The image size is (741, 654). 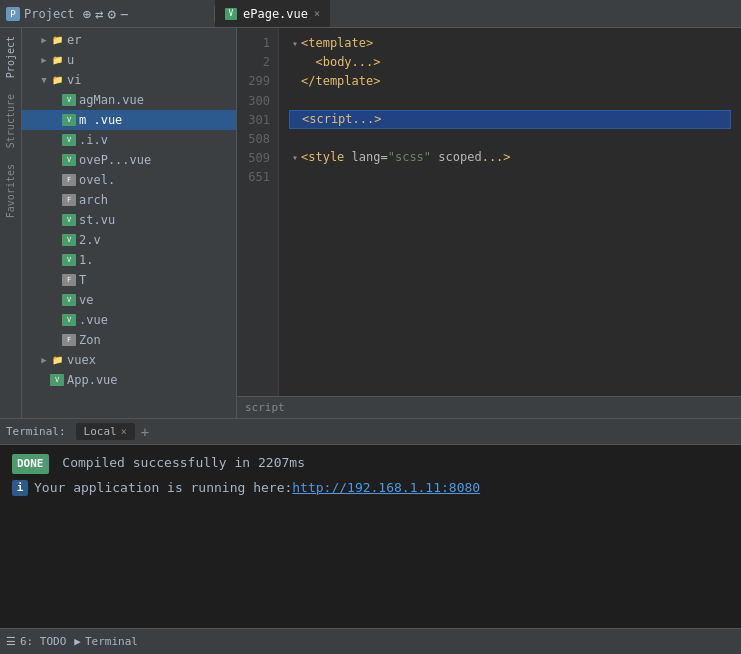 I want to click on tree-item-iv: V .i.v, so click(x=129, y=140).